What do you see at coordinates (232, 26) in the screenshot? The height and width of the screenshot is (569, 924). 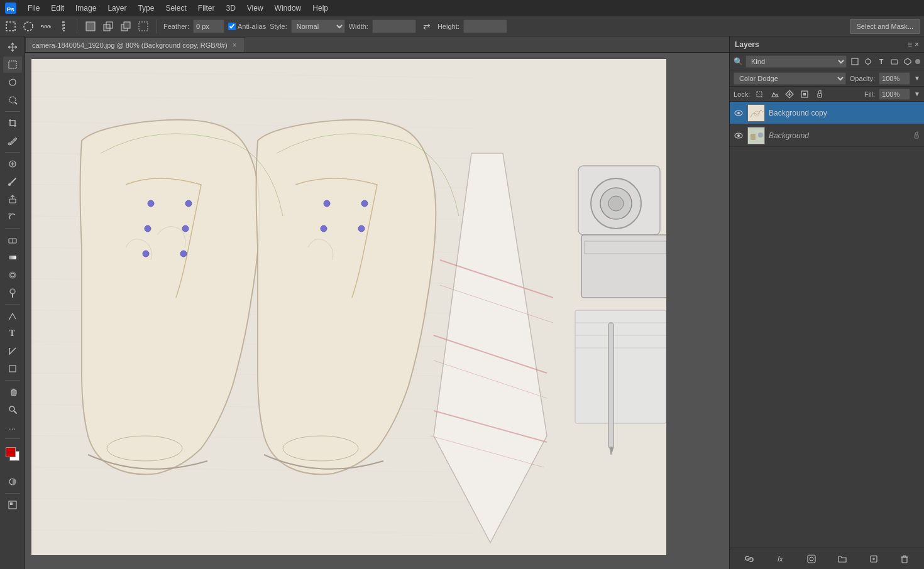 I see `anti-alias-checkbox` at bounding box center [232, 26].